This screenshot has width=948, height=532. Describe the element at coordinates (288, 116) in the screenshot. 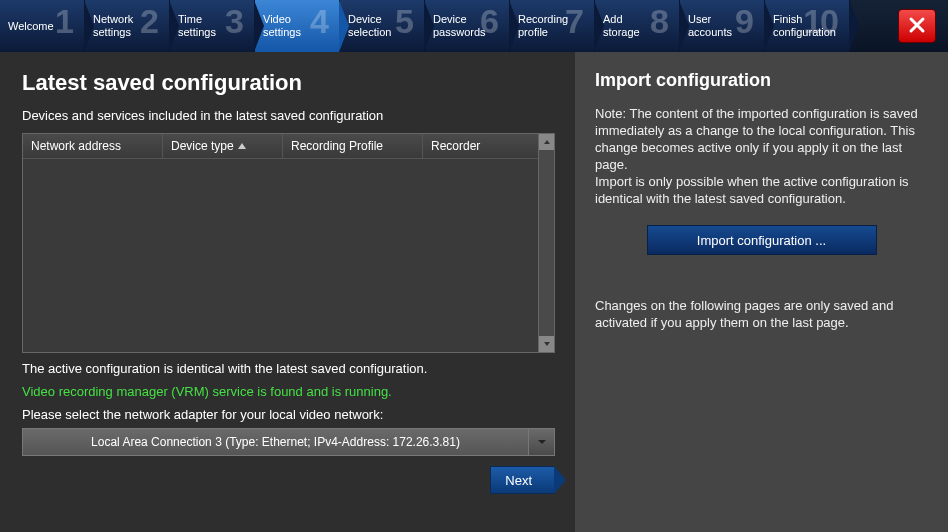

I see `page-subtitle: Devices and services included in the lat…` at that location.